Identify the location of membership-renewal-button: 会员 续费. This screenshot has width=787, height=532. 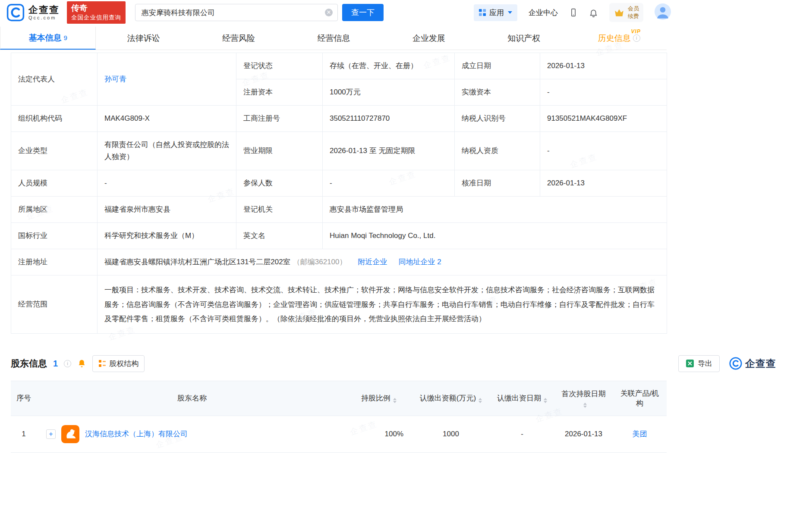
(626, 12).